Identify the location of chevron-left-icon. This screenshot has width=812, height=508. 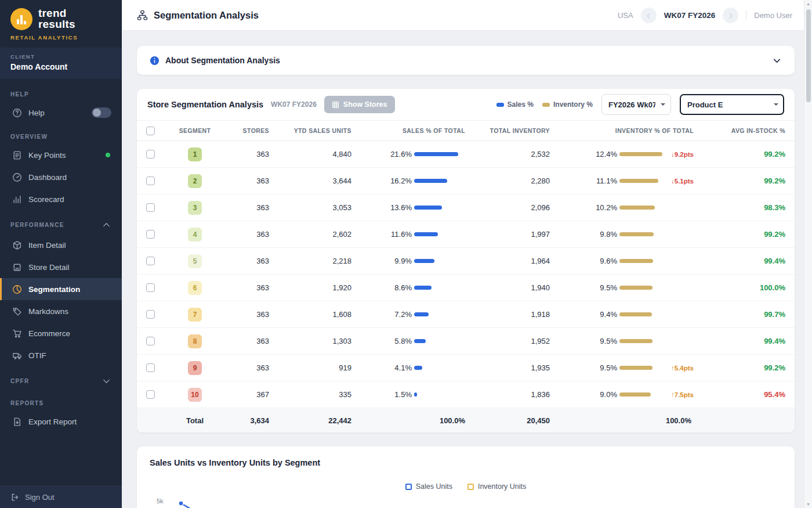
(648, 15).